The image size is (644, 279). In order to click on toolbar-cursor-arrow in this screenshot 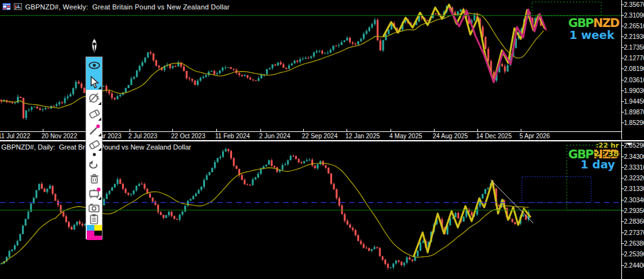, I will do `click(94, 82)`.